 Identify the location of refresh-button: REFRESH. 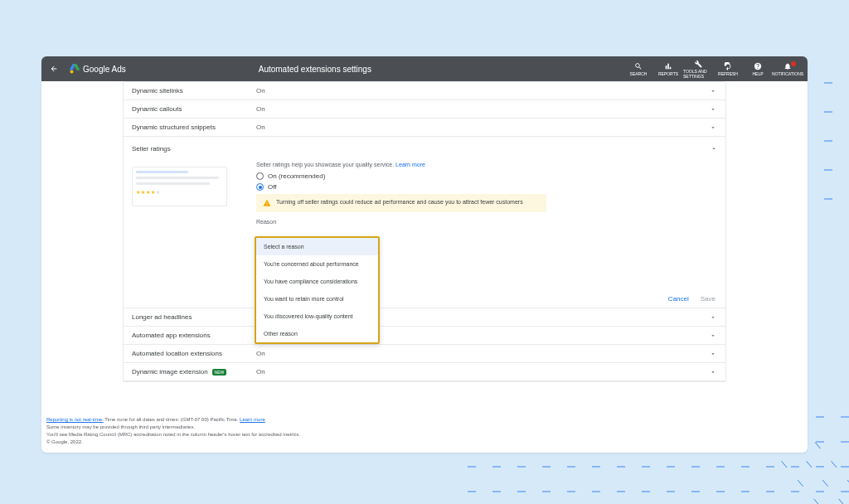
(728, 70).